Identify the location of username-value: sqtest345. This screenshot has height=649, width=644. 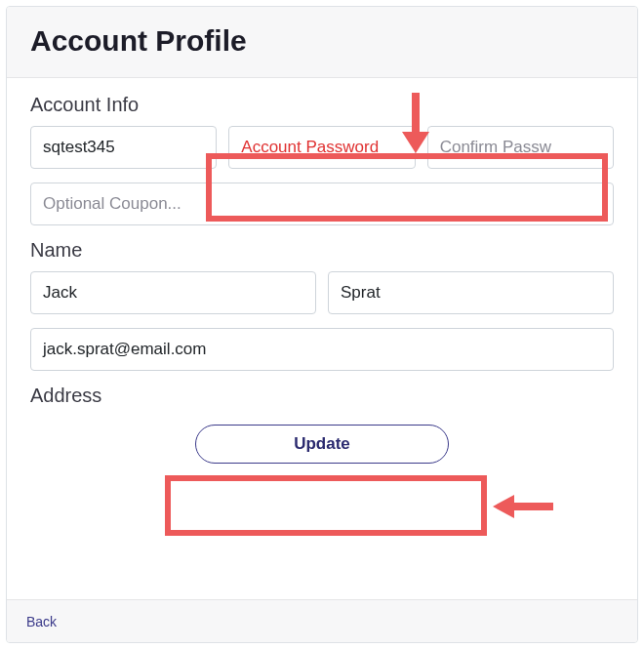
(79, 147).